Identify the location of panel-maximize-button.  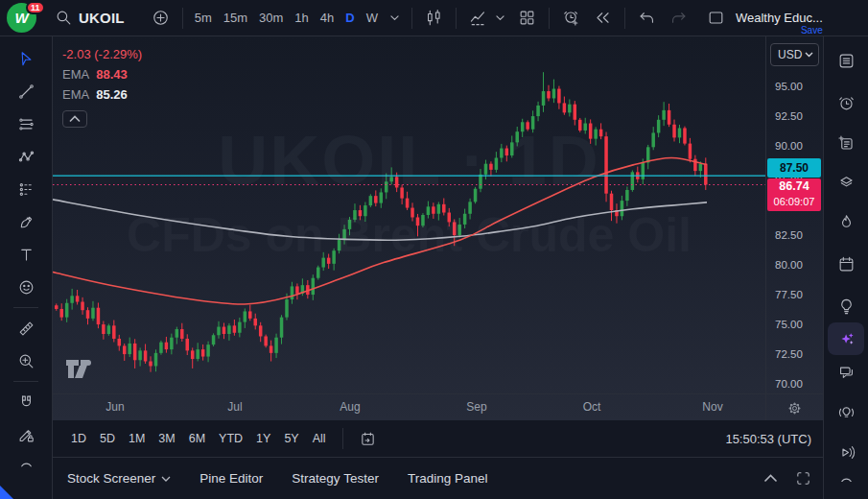
(804, 478).